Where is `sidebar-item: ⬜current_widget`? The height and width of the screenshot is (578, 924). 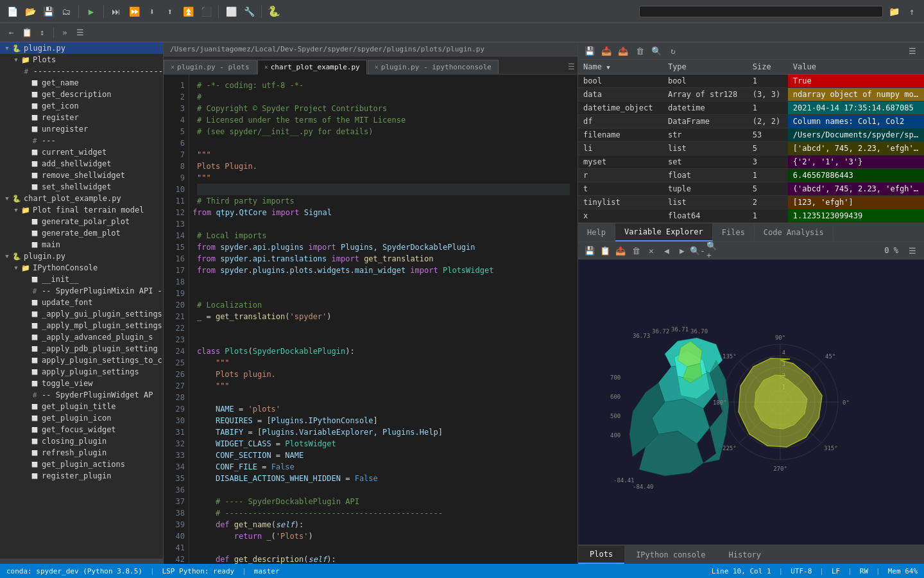
sidebar-item: ⬜current_widget is located at coordinates (81, 152).